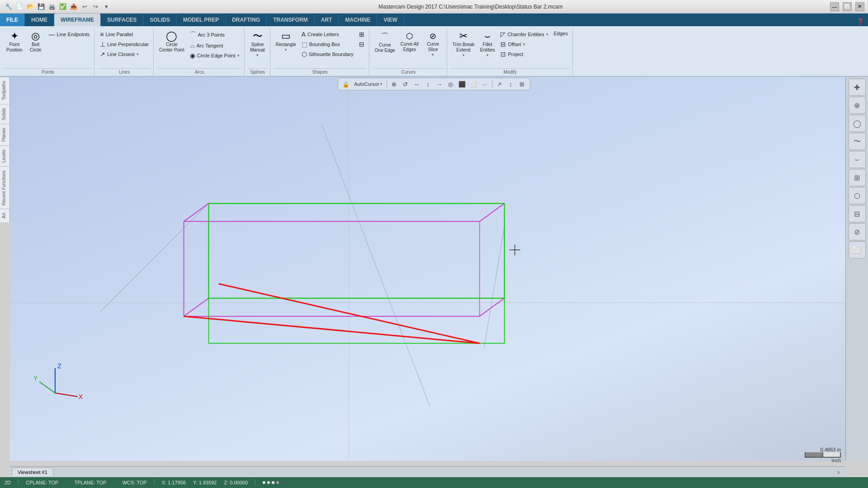 The height and width of the screenshot is (488, 868). What do you see at coordinates (63, 7) in the screenshot?
I see `verify-btn: ✅` at bounding box center [63, 7].